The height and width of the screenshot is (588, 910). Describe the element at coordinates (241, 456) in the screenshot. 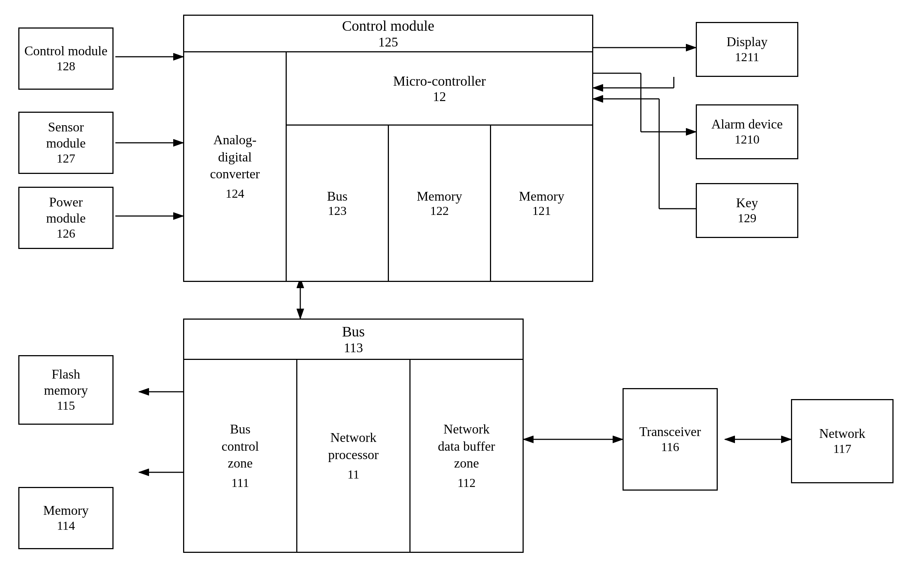

I see `bus-control-zone-111-box: Buscontrolzone 111` at that location.